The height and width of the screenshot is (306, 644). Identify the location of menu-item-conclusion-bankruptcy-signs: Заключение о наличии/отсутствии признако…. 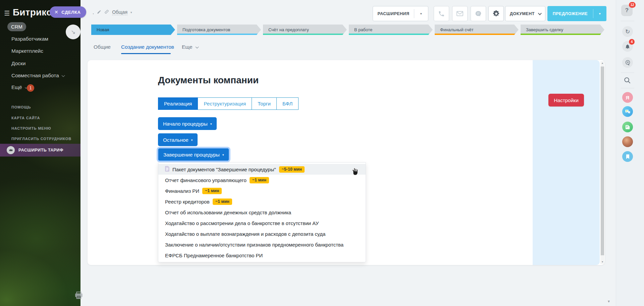
(262, 245).